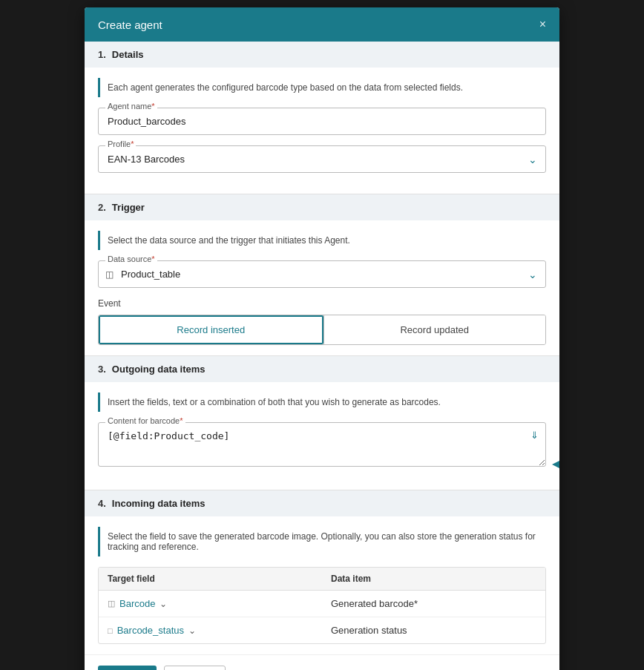 This screenshot has height=670, width=644. I want to click on outgoing-info-text: Insert the fields, text or a combination…, so click(275, 402).